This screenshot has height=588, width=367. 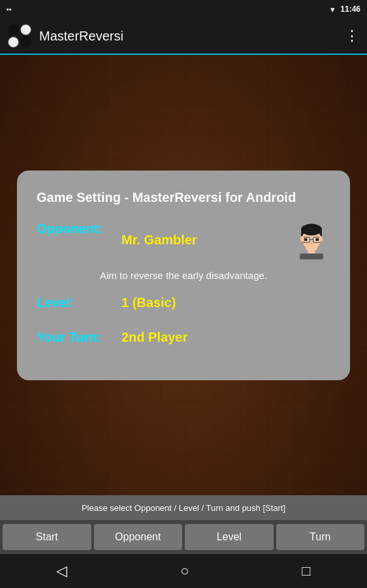 I want to click on home-icon: ○, so click(x=184, y=571).